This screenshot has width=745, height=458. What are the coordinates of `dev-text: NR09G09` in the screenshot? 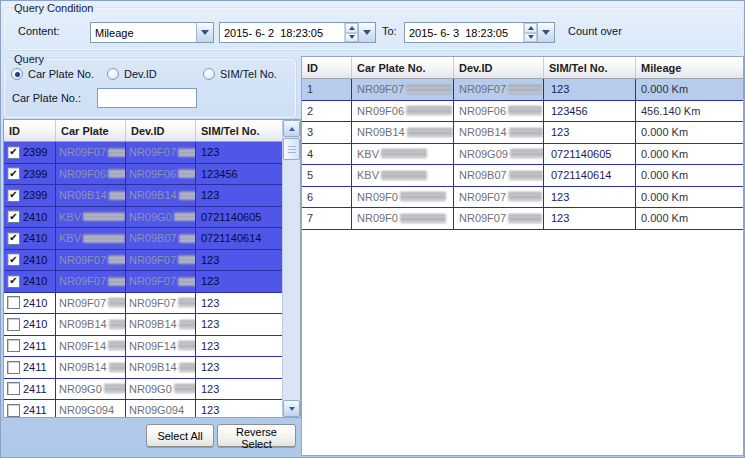 It's located at (484, 154).